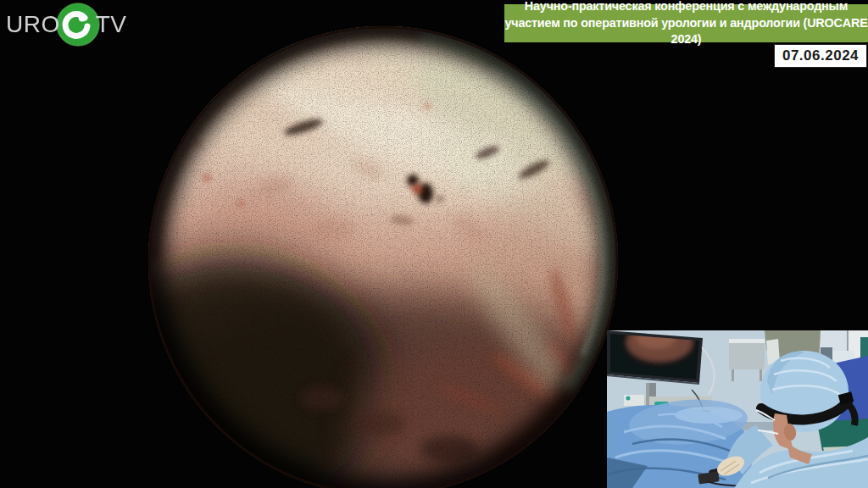 Image resolution: width=868 pixels, height=488 pixels. Describe the element at coordinates (821, 56) in the screenshot. I see `date-badge: 07.06.2024` at that location.